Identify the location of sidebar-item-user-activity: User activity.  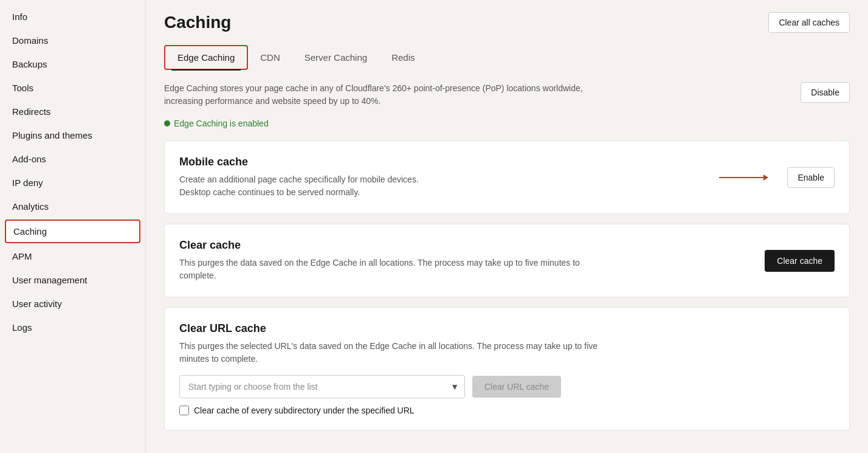
(73, 304).